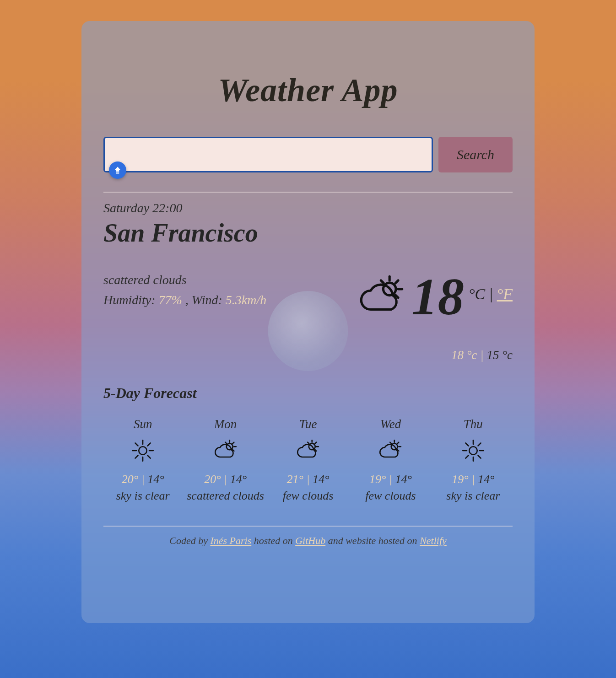 The image size is (616, 678). I want to click on current-description: scattered clouds, so click(185, 280).